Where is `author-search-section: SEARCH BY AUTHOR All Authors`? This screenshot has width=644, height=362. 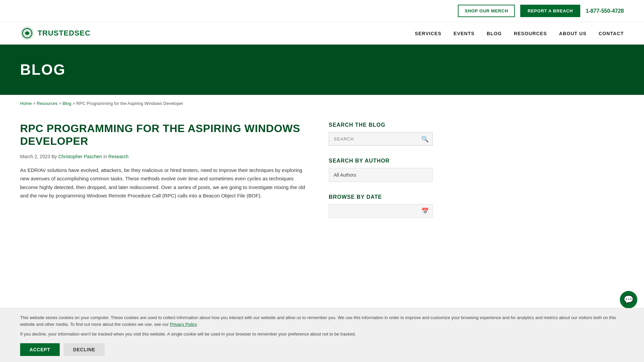 author-search-section: SEARCH BY AUTHOR All Authors is located at coordinates (381, 170).